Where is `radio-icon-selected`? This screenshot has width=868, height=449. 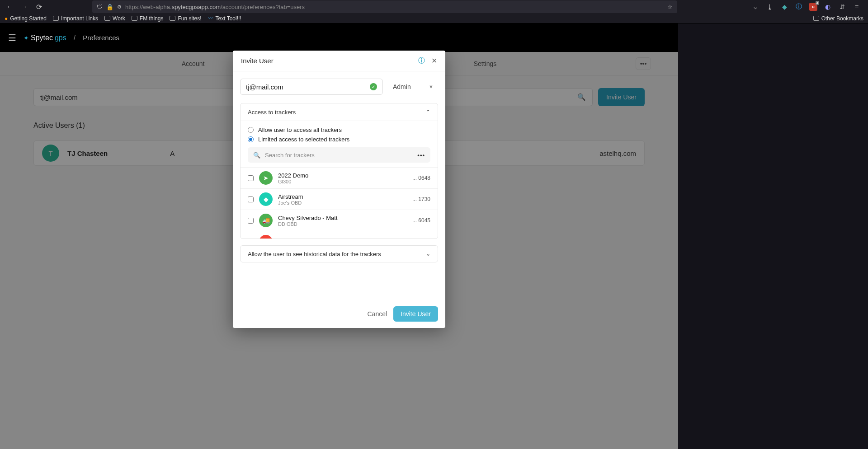
radio-icon-selected is located at coordinates (250, 139).